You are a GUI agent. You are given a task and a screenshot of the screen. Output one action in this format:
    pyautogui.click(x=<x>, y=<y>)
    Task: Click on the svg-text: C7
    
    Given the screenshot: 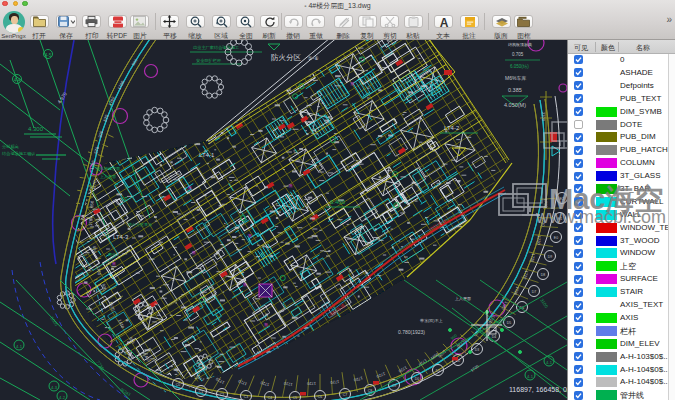 What is the action you would take?
    pyautogui.click(x=346, y=395)
    